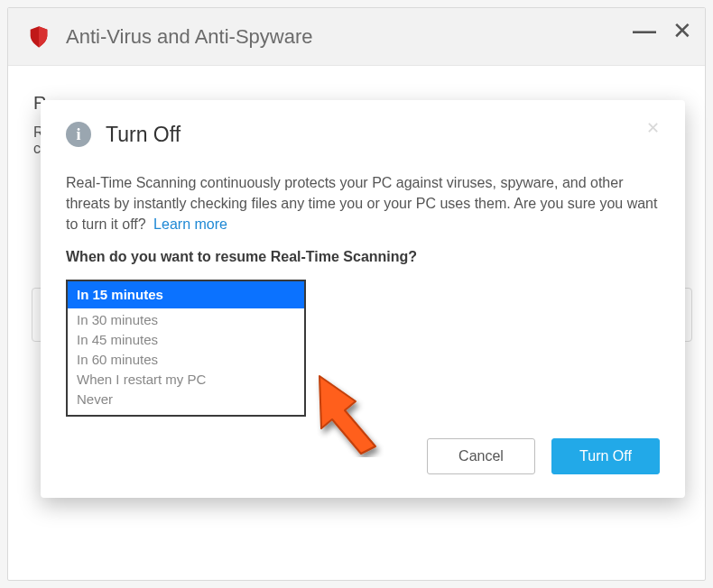 The image size is (713, 588). What do you see at coordinates (79, 134) in the screenshot?
I see `info-icon: i` at bounding box center [79, 134].